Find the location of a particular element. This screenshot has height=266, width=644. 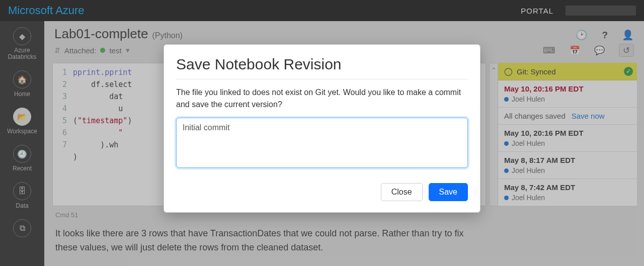

divider is located at coordinates (322, 79).